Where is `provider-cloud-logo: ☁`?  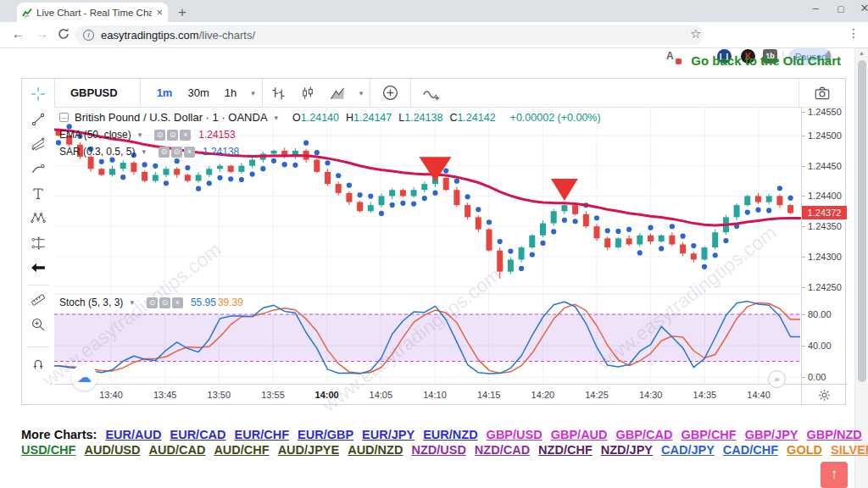
provider-cloud-logo: ☁ is located at coordinates (85, 378).